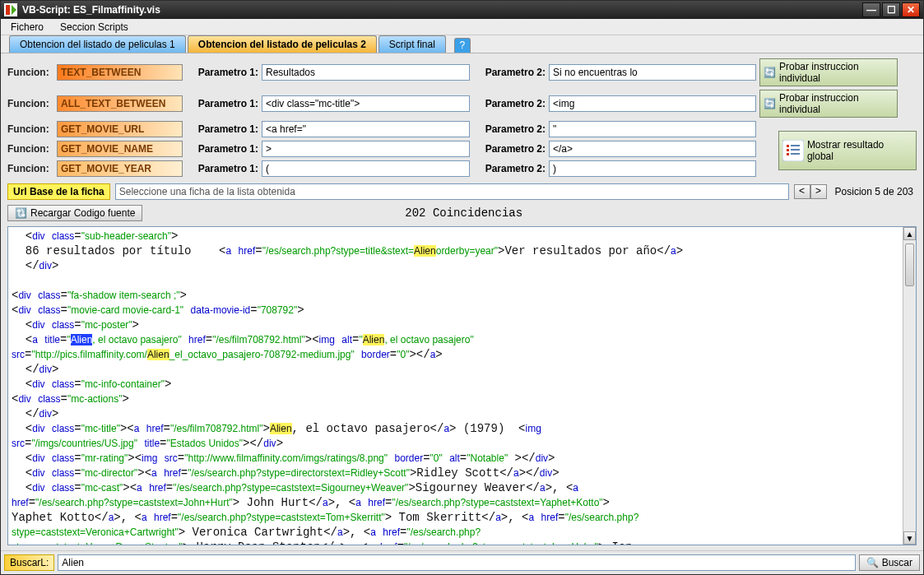 This screenshot has height=575, width=924. I want to click on scrollbar: ▲ ▼, so click(909, 386).